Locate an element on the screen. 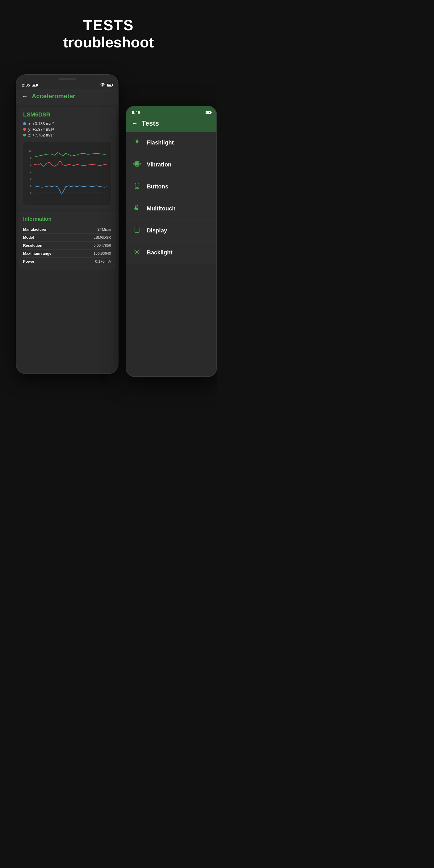 This screenshot has height=868, width=434. y-value-row: y: +5.974 m/s² is located at coordinates (67, 129).